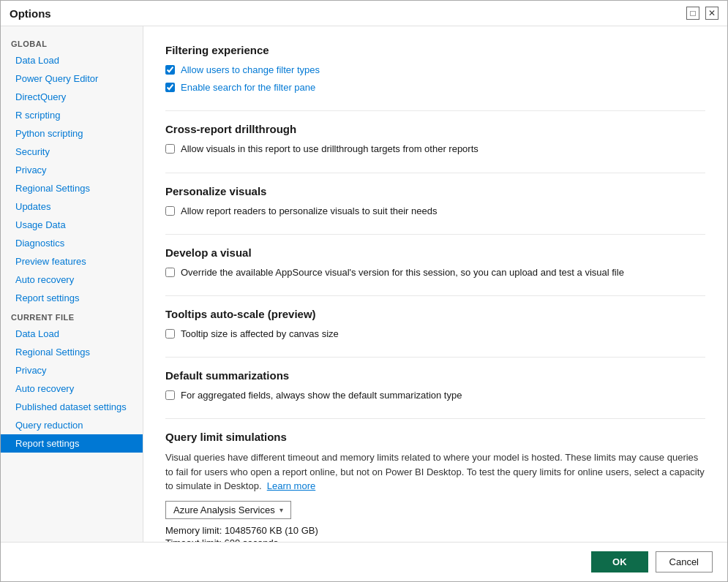 The height and width of the screenshot is (582, 728). What do you see at coordinates (435, 396) in the screenshot?
I see `checkbox-row-summarizations: For aggregated fields, always show the d…` at bounding box center [435, 396].